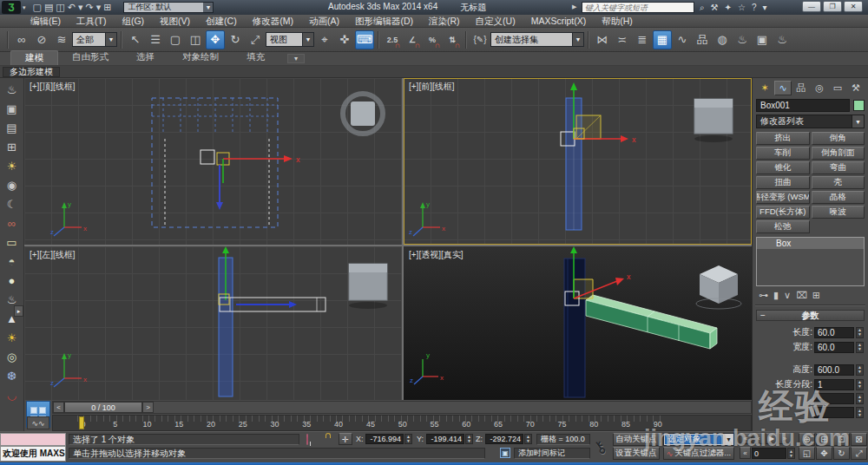 This screenshot has width=868, height=465. What do you see at coordinates (811, 316) in the screenshot?
I see `parameters-rollout-header: − 参数` at bounding box center [811, 316].